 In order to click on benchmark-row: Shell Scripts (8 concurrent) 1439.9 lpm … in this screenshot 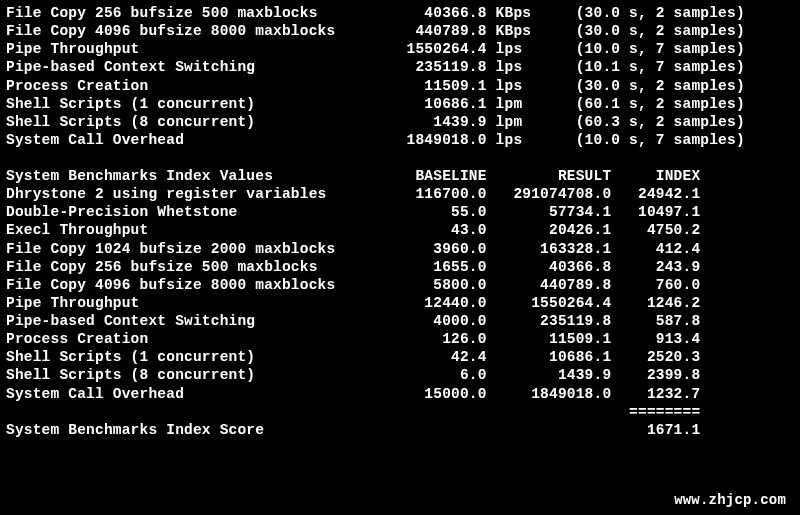, I will do `click(400, 122)`.